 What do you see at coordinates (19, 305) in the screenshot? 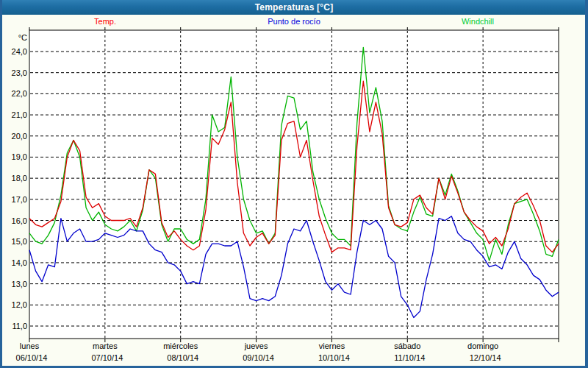
I see `y-tick-label: 12,0` at bounding box center [19, 305].